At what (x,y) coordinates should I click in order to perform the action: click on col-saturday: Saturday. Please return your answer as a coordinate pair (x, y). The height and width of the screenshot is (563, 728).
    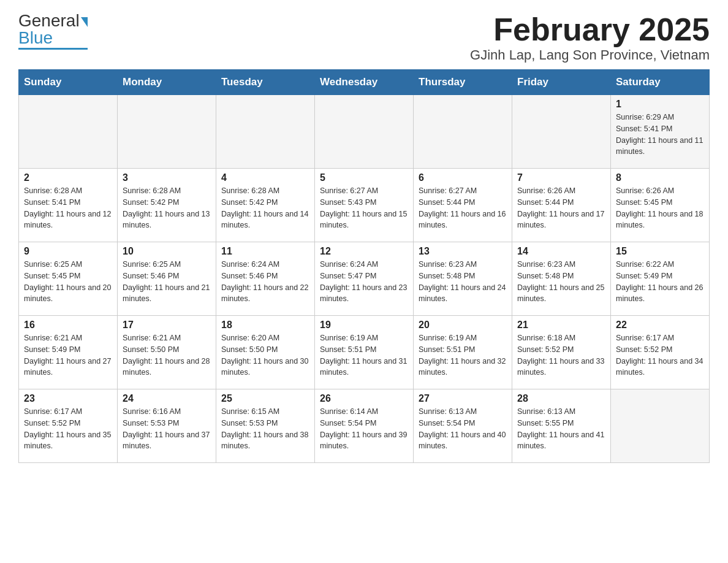
    Looking at the image, I should click on (661, 82).